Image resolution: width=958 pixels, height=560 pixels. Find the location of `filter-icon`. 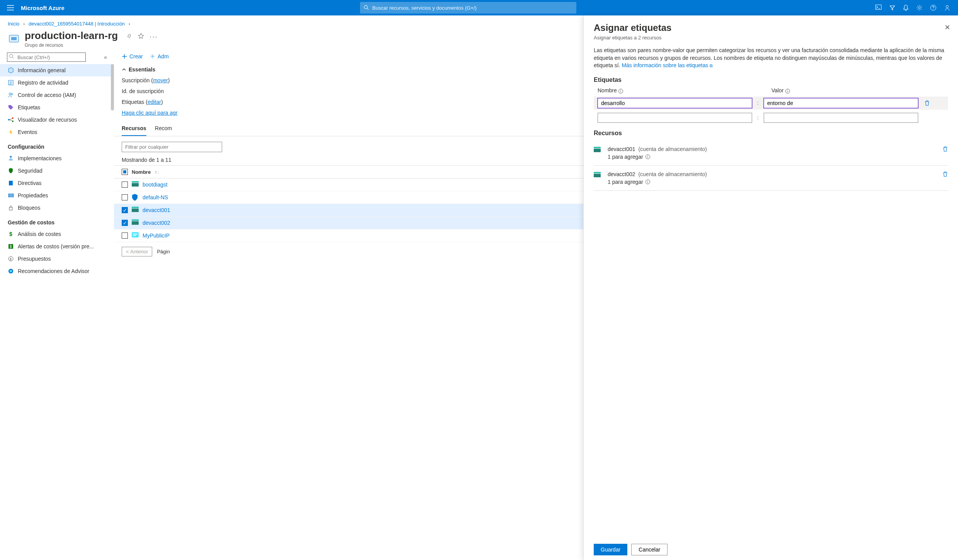

filter-icon is located at coordinates (892, 8).